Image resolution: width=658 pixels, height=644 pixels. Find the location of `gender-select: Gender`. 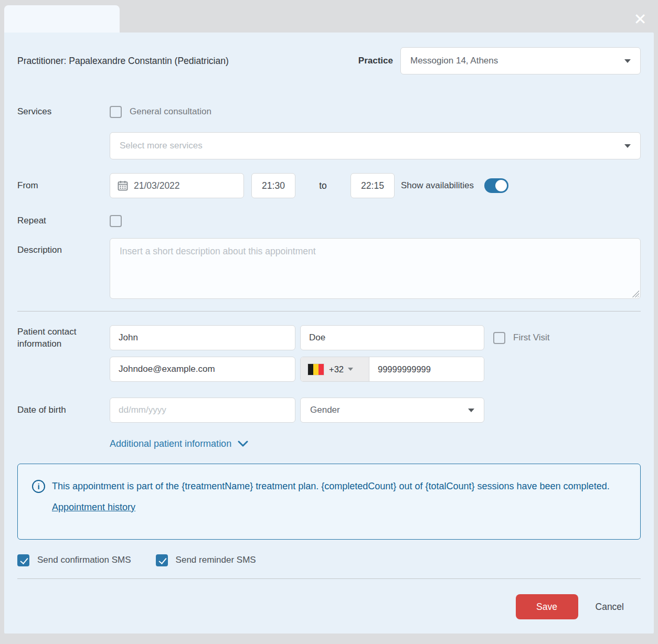

gender-select: Gender is located at coordinates (392, 410).